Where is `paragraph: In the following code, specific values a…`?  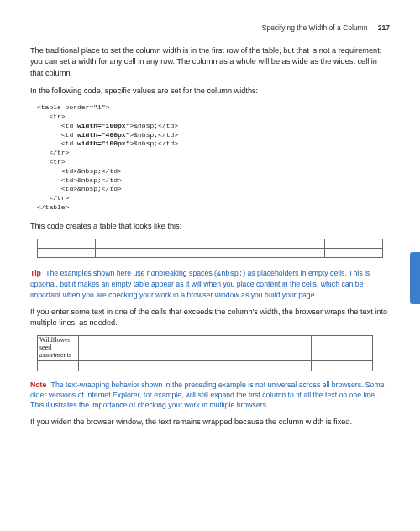
paragraph: In the following code, specific values a… is located at coordinates (210, 91).